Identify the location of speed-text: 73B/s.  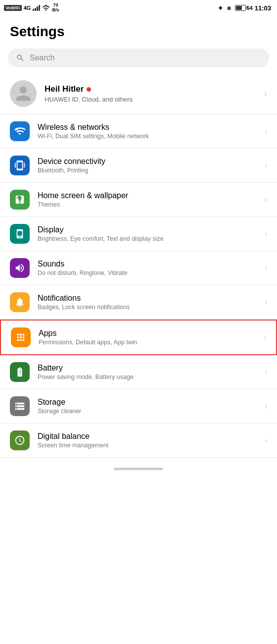
(55, 8).